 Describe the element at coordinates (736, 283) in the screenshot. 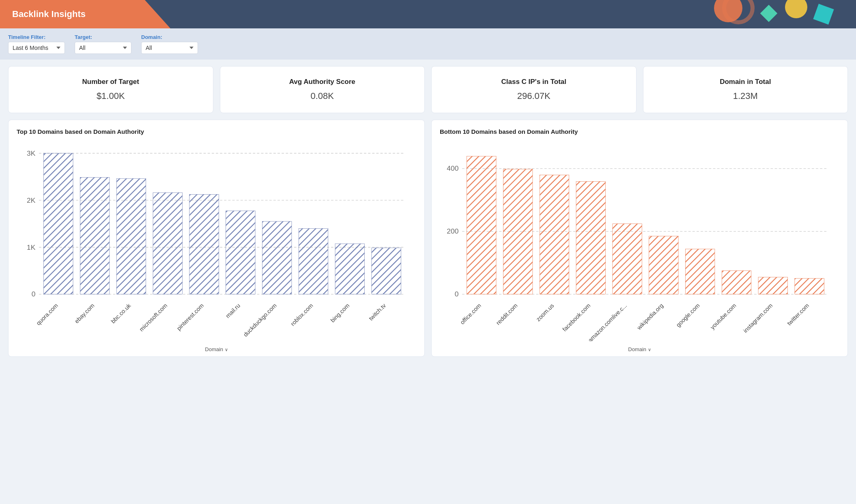

I see `bar-youtube` at that location.